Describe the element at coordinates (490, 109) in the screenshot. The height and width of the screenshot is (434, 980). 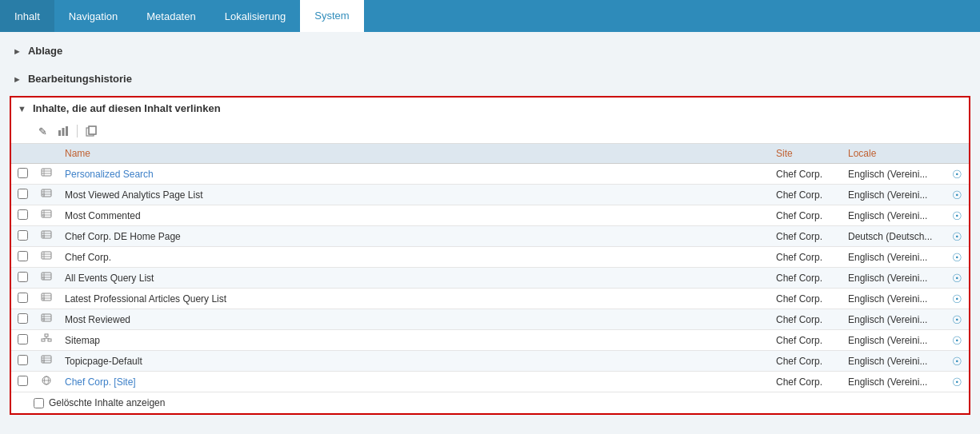
I see `inhalte-panel-header: ▼ Inhalte, die auf diesen Inhalt verlink…` at that location.